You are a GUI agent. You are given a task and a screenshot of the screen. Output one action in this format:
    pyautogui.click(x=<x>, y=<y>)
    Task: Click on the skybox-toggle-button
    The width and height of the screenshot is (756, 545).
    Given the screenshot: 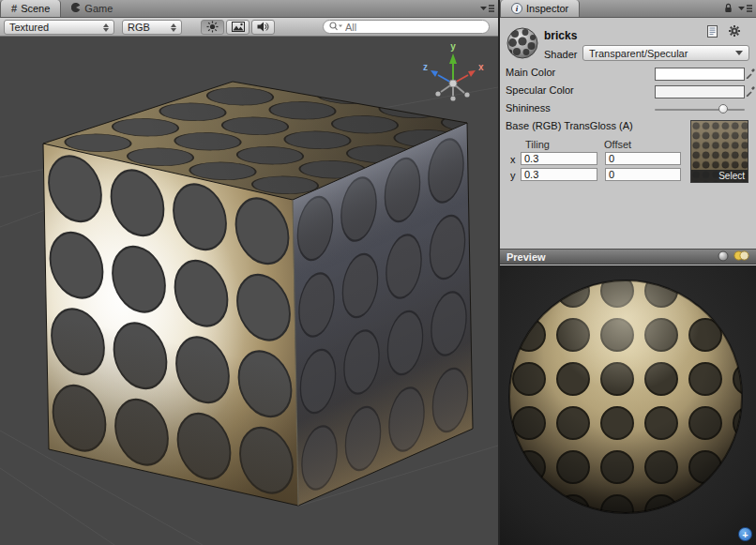 What is the action you would take?
    pyautogui.click(x=238, y=27)
    